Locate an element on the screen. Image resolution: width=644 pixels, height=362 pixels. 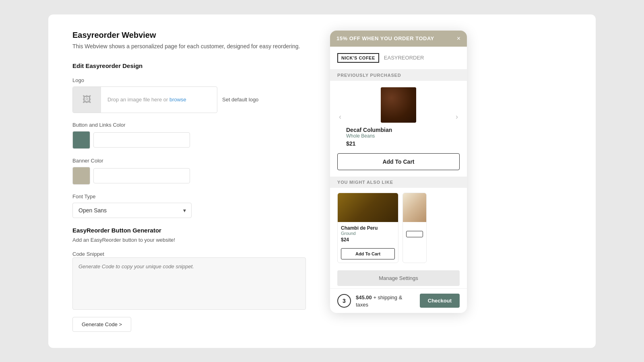
cart-count-circle: 3 is located at coordinates (344, 301).